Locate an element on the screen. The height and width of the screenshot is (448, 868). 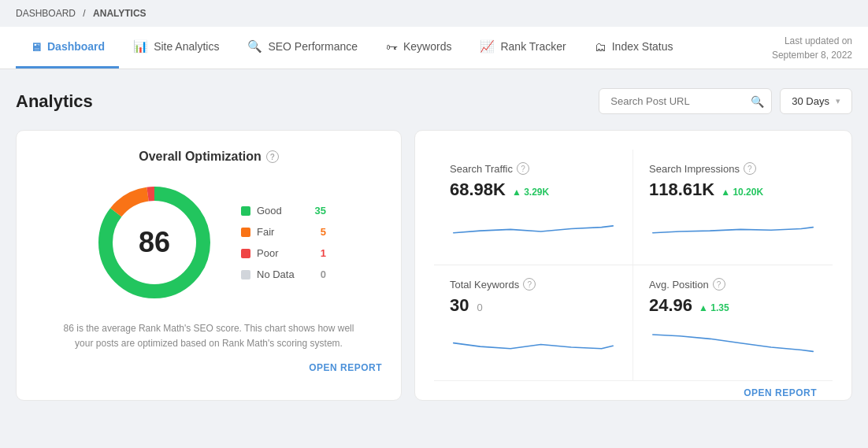
breadcrumb: DASHBOARD / ANALYTICS is located at coordinates (434, 13).